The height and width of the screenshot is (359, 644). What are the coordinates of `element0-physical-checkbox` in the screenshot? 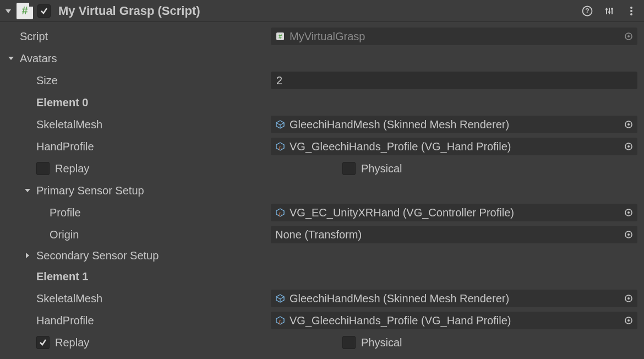 It's located at (349, 168).